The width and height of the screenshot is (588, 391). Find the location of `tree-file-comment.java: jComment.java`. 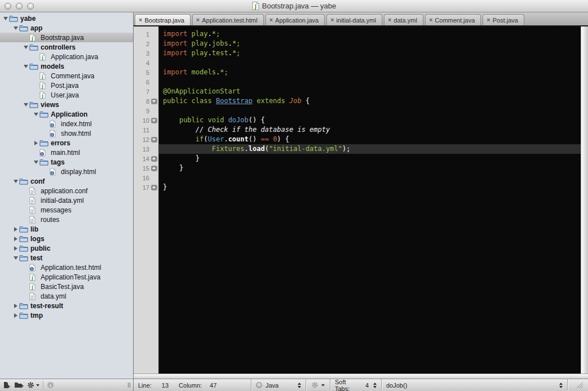

tree-file-comment.java: jComment.java is located at coordinates (67, 75).